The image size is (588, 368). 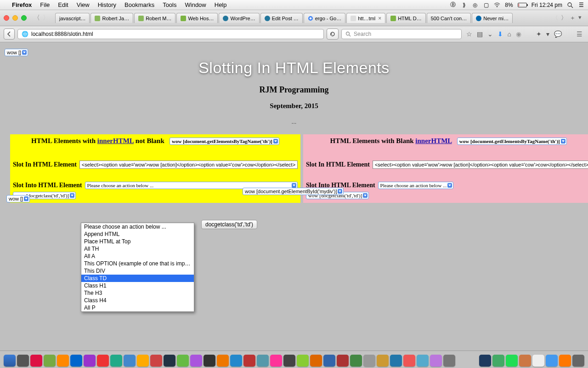 I want to click on tray-icon: ⟫, so click(x=464, y=5).